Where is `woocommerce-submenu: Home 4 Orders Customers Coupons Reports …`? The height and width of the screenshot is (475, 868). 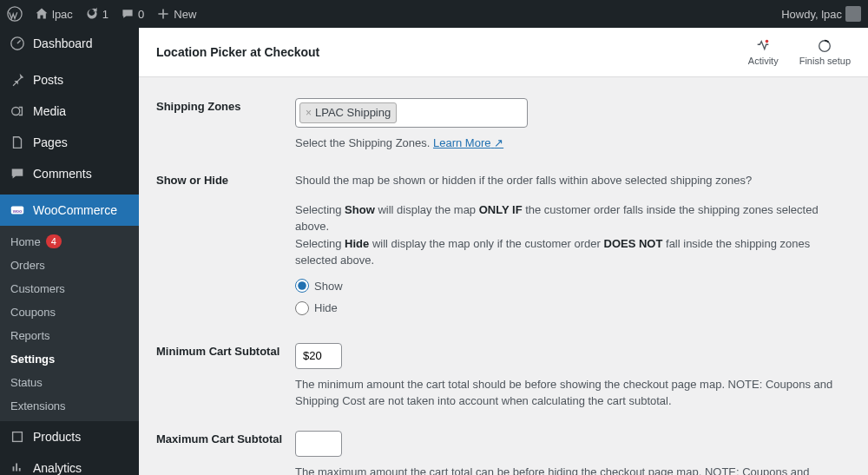 woocommerce-submenu: Home 4 Orders Customers Coupons Reports … is located at coordinates (69, 323).